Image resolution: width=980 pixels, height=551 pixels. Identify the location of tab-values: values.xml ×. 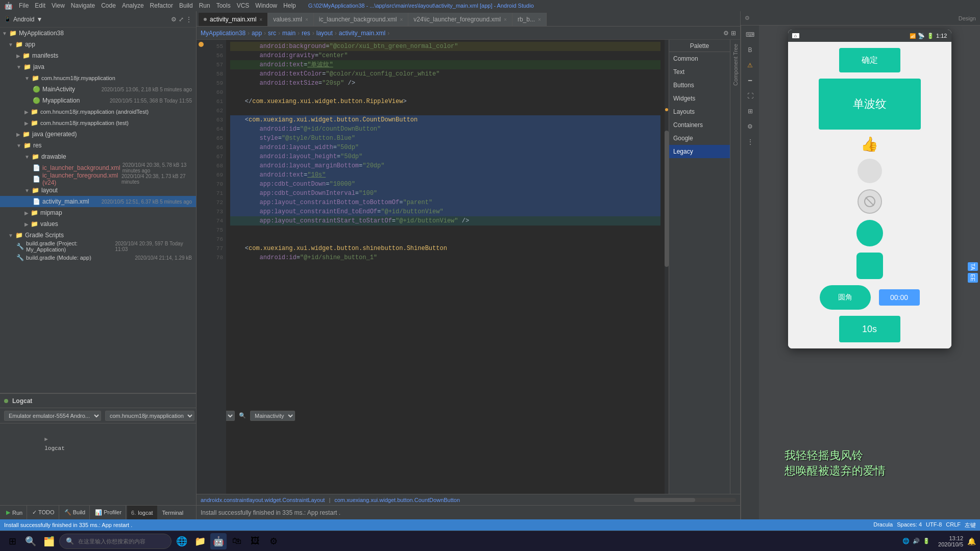
(291, 19).